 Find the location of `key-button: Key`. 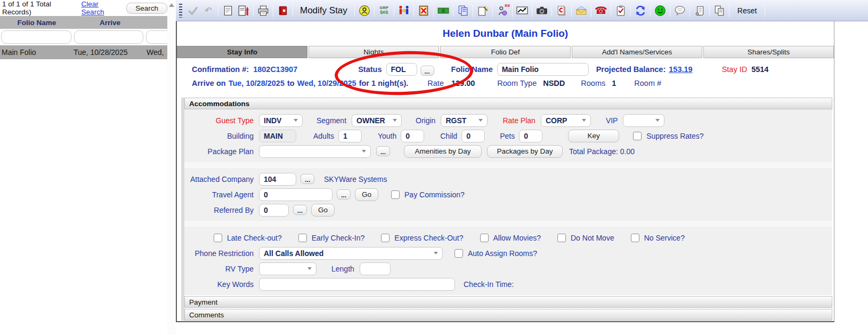

key-button: Key is located at coordinates (594, 136).